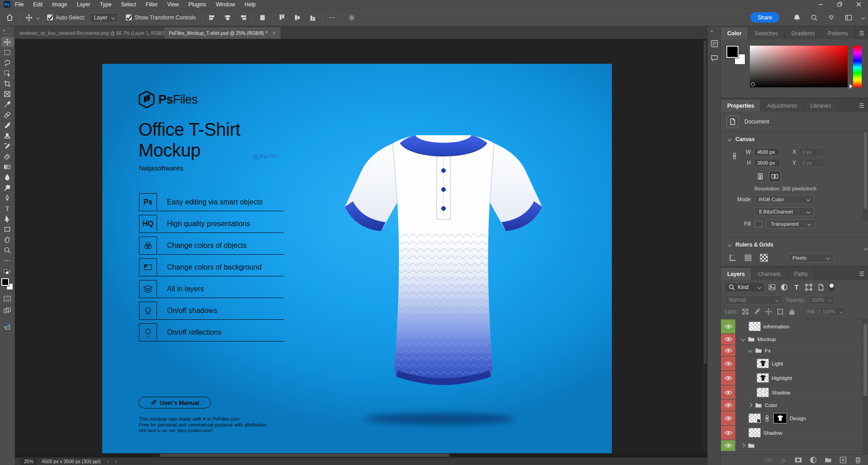 The image size is (868, 465). What do you see at coordinates (29, 461) in the screenshot?
I see `zoom-level: 25%` at bounding box center [29, 461].